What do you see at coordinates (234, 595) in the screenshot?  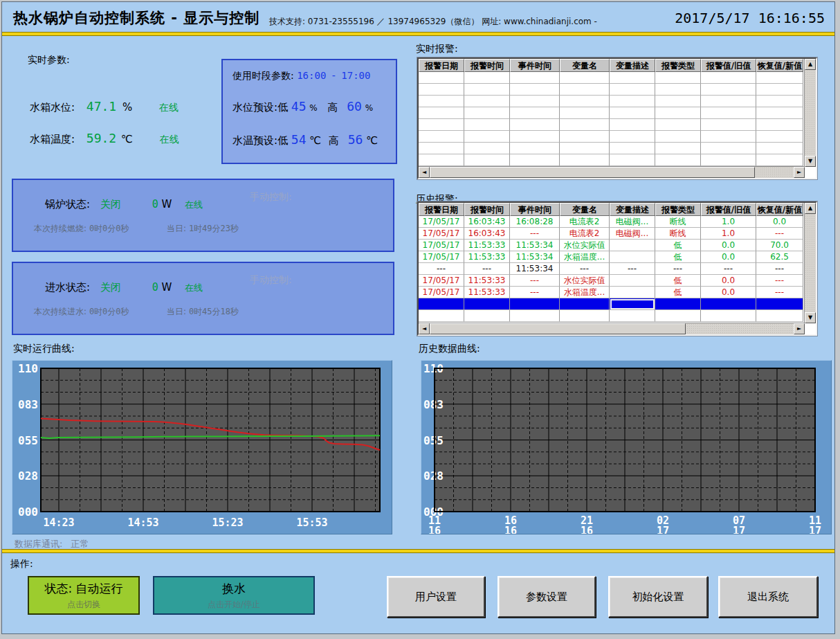 I see `water-change-button: 换水 点击开始/停止` at bounding box center [234, 595].